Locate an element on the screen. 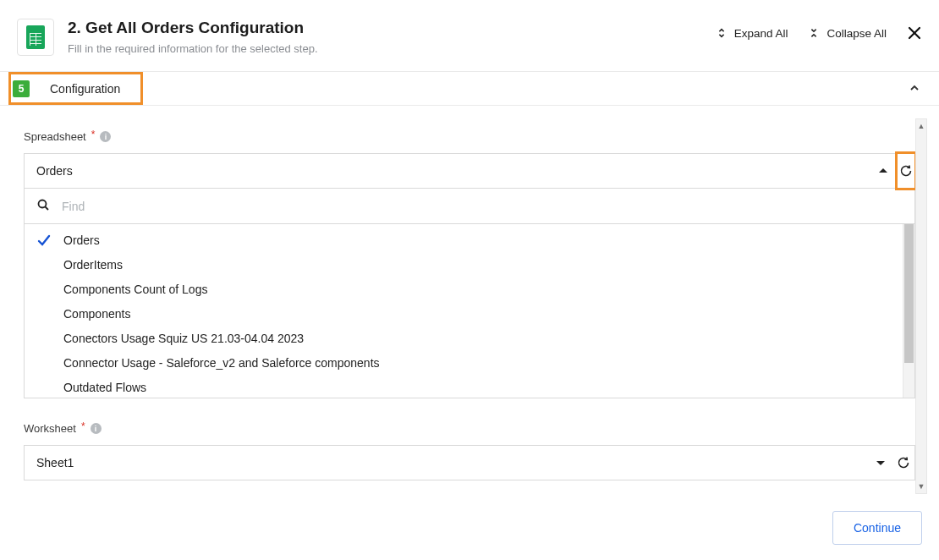 The image size is (939, 560). spreadsheet-search-row is located at coordinates (470, 206).